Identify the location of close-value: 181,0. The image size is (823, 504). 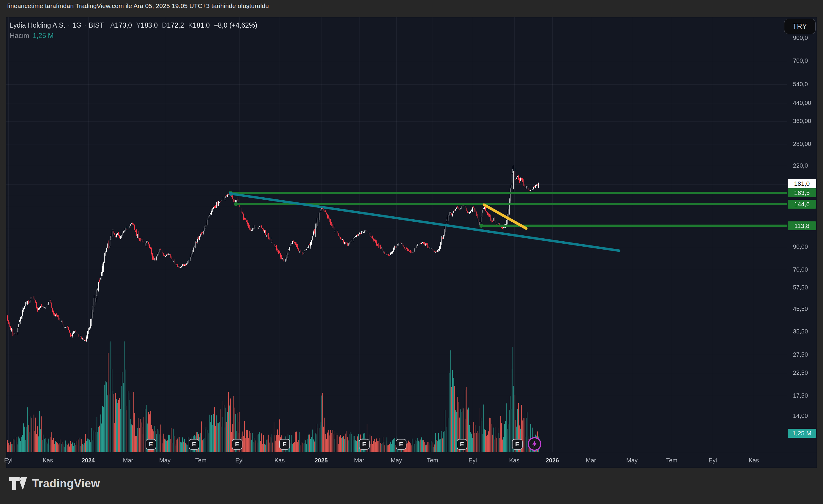
(201, 25).